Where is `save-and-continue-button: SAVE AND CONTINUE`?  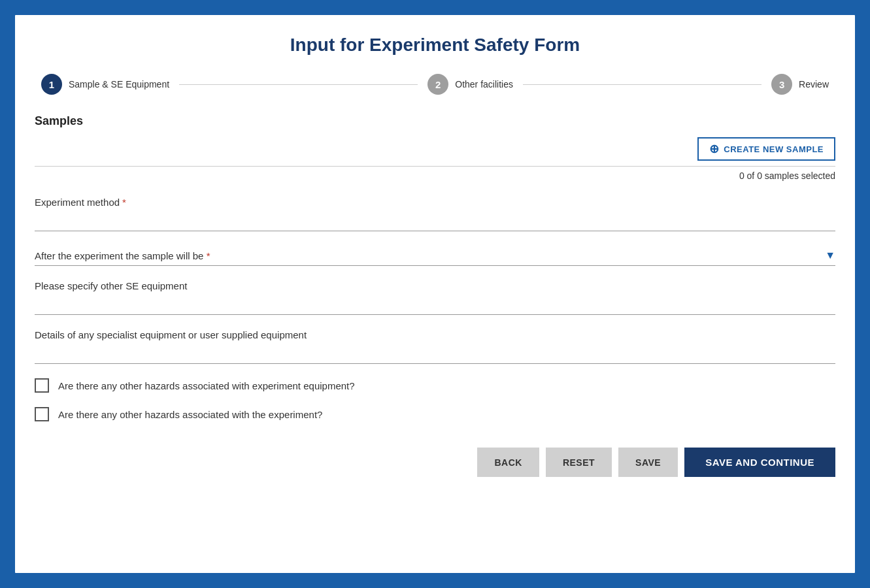 save-and-continue-button: SAVE AND CONTINUE is located at coordinates (760, 463).